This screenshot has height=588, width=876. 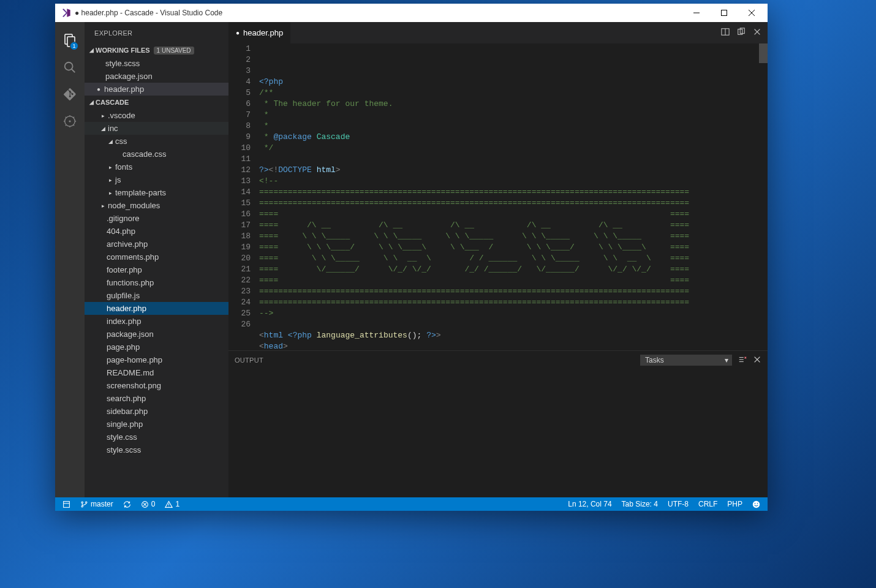 What do you see at coordinates (513, 82) in the screenshot?
I see `code-line: <?php` at bounding box center [513, 82].